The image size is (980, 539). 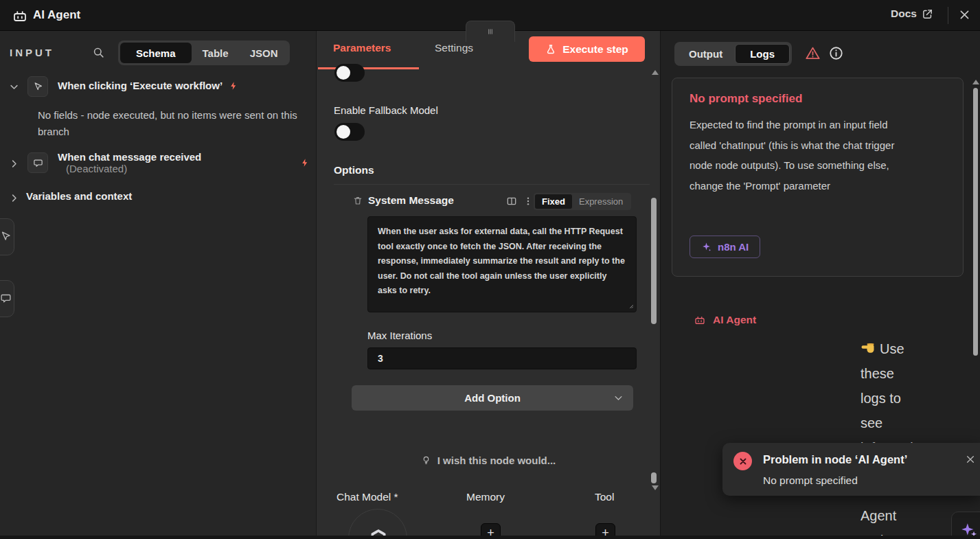 I want to click on toast-close-icon, so click(x=970, y=459).